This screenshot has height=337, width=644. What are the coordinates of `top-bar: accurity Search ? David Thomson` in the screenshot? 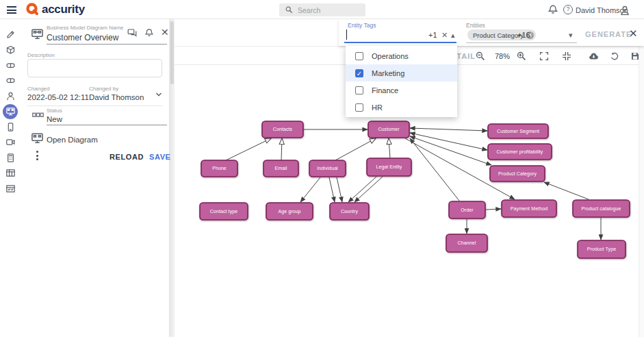 It's located at (322, 10).